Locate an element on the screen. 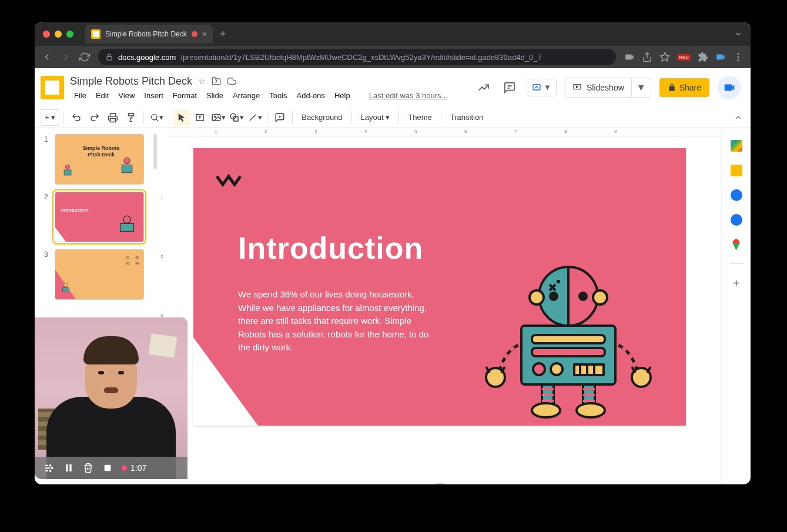  present-to-meeting-button: ▼ is located at coordinates (542, 88).